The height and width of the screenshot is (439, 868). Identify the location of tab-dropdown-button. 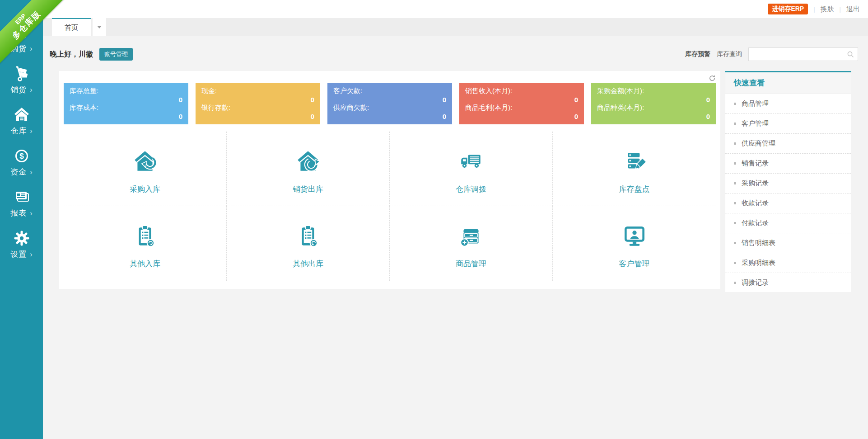
(99, 27).